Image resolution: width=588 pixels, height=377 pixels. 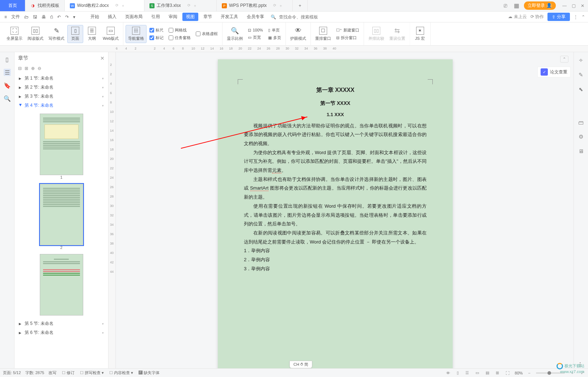 What do you see at coordinates (12, 373) in the screenshot?
I see `status-page: 页面: 5/12` at bounding box center [12, 373].